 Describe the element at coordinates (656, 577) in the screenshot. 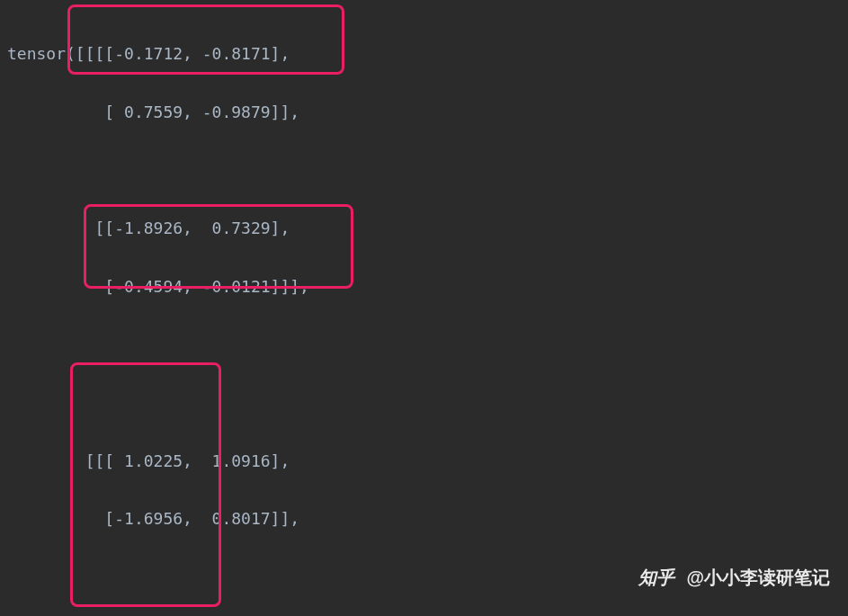

I see `zhihu-logo-icon: 知乎` at that location.